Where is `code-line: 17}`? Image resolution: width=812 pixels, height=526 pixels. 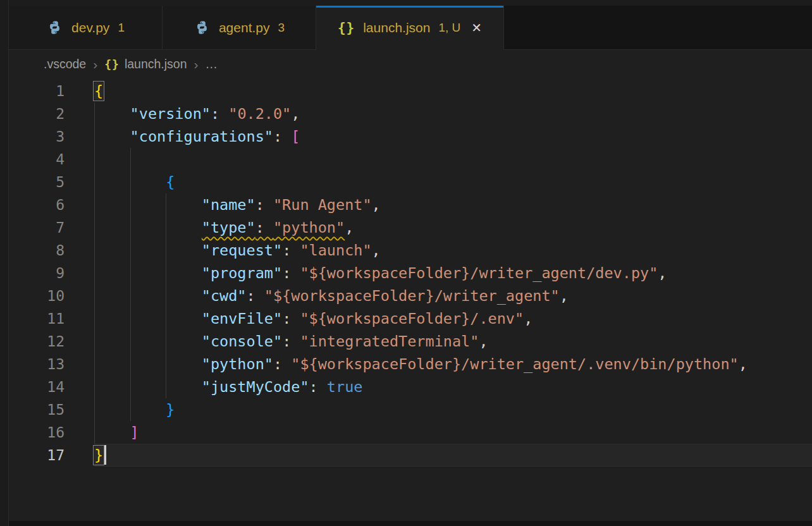
code-line: 17} is located at coordinates (410, 455).